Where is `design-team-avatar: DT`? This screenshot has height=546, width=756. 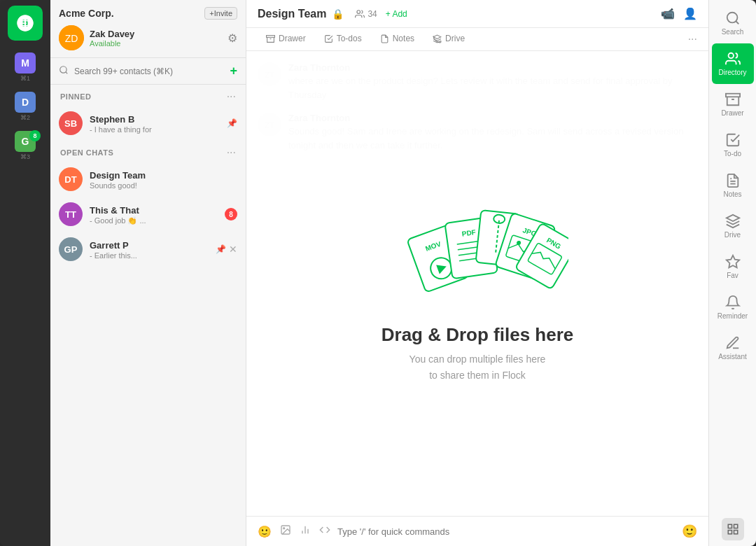
design-team-avatar: DT is located at coordinates (71, 179).